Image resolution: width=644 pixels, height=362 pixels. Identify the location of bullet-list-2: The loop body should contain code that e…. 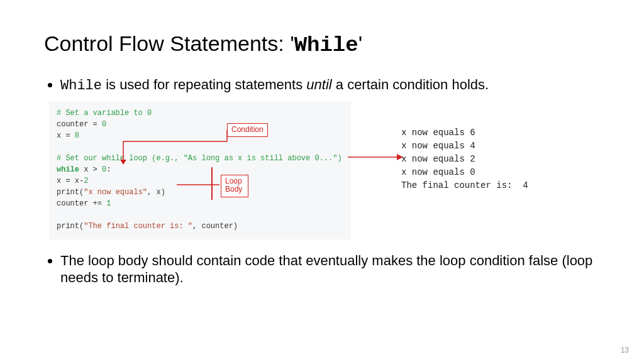
(322, 269).